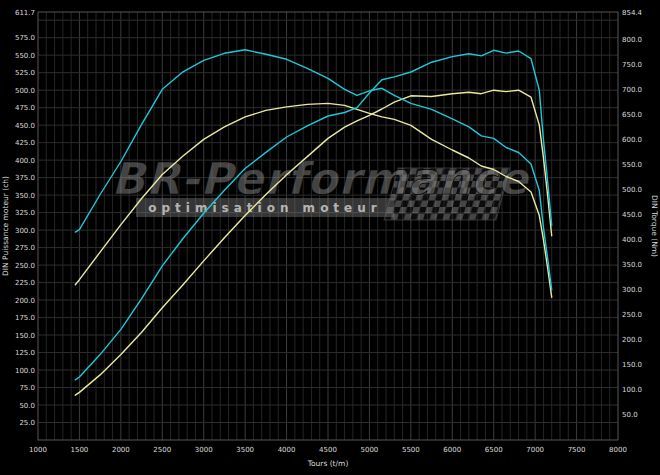 This screenshot has height=475, width=660. I want to click on x-tick-label: 8000, so click(618, 450).